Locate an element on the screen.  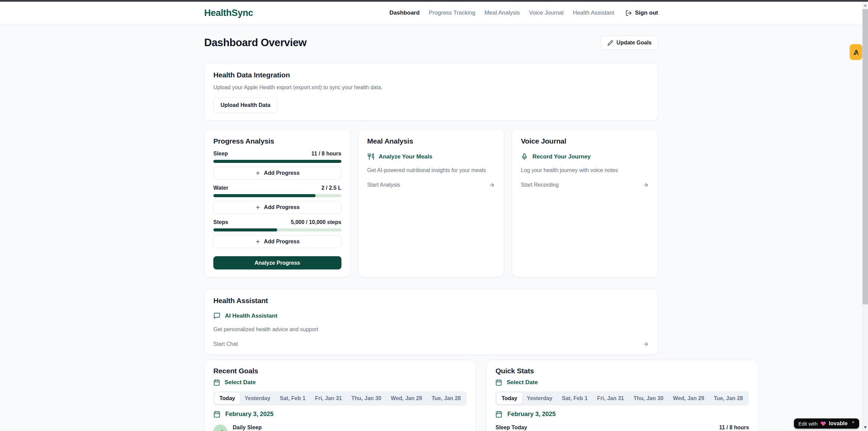
plus-icon is located at coordinates (258, 173).